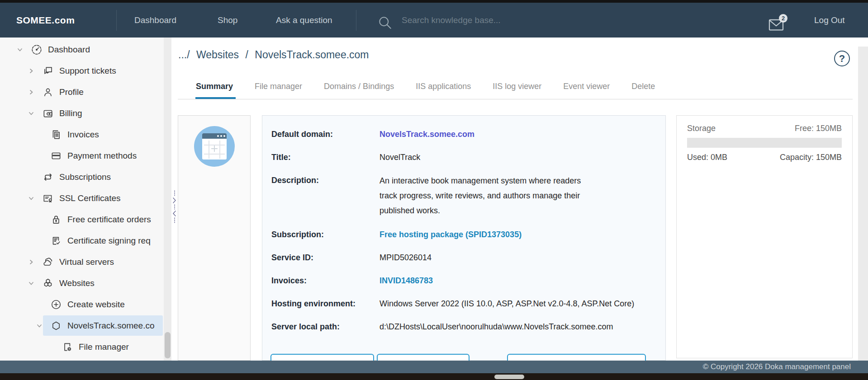 The image size is (868, 380). I want to click on sidebar-item-billing: Billing, so click(82, 113).